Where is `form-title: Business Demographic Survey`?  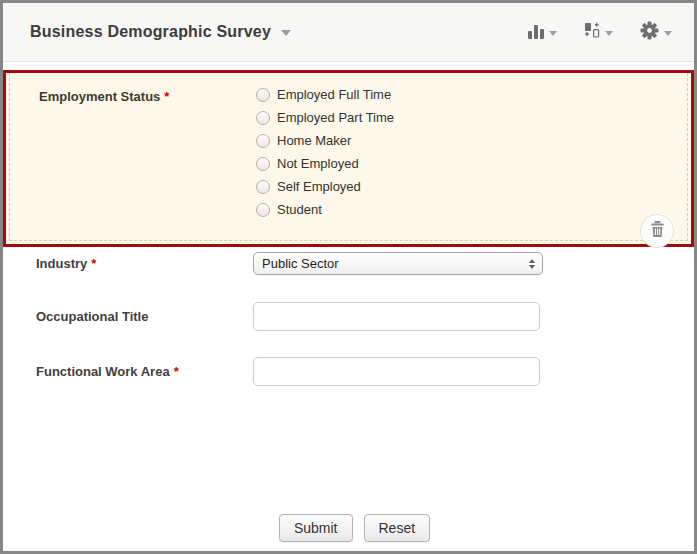
form-title: Business Demographic Survey is located at coordinates (150, 32).